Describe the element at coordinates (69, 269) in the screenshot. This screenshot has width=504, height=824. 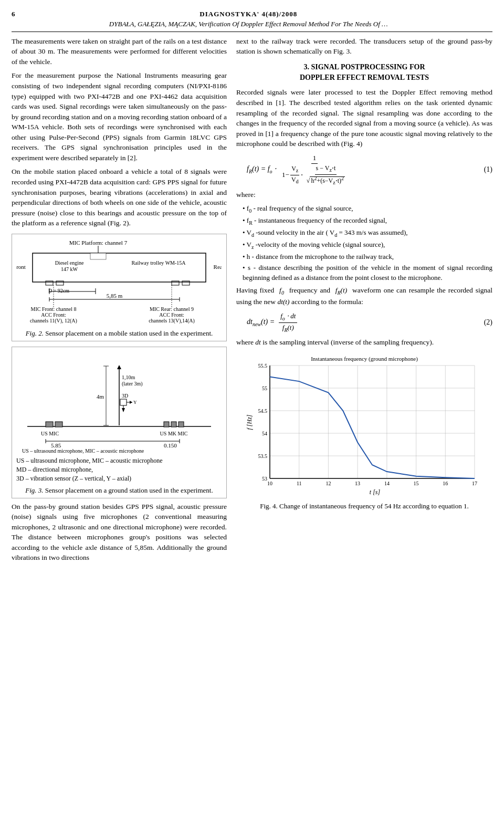
I see `svg-text: 147 kW` at that location.